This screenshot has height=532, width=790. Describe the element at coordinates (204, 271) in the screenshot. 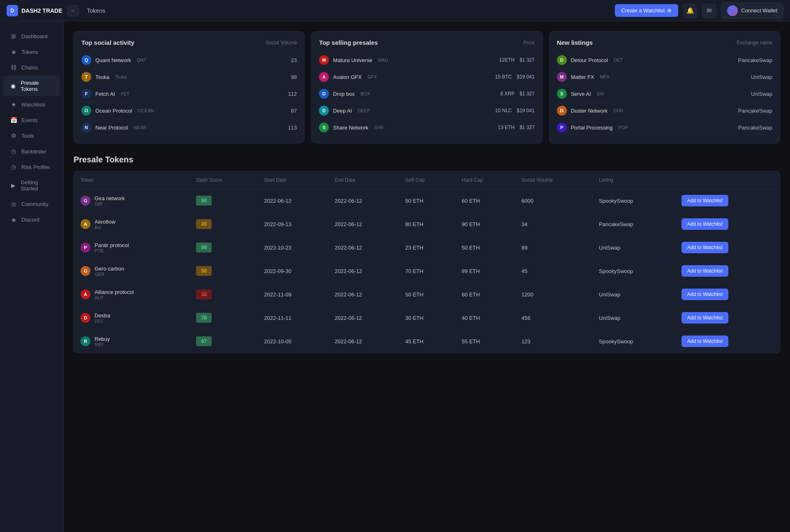

I see `dash-score: 50` at that location.